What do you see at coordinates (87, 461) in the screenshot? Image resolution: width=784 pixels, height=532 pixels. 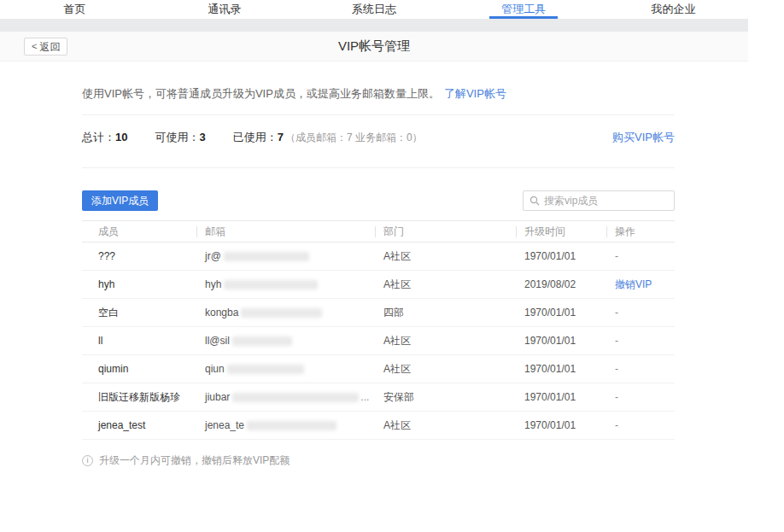 I see `info-icon: i` at bounding box center [87, 461].